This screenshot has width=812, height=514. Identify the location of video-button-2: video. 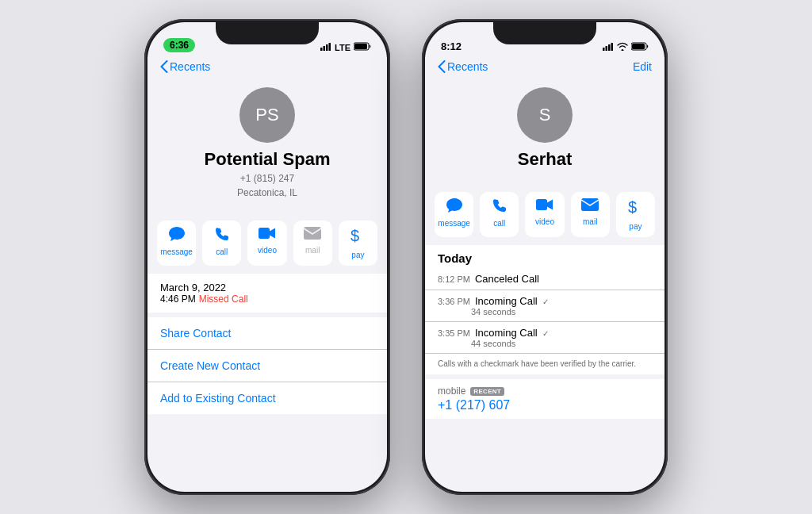
(544, 214).